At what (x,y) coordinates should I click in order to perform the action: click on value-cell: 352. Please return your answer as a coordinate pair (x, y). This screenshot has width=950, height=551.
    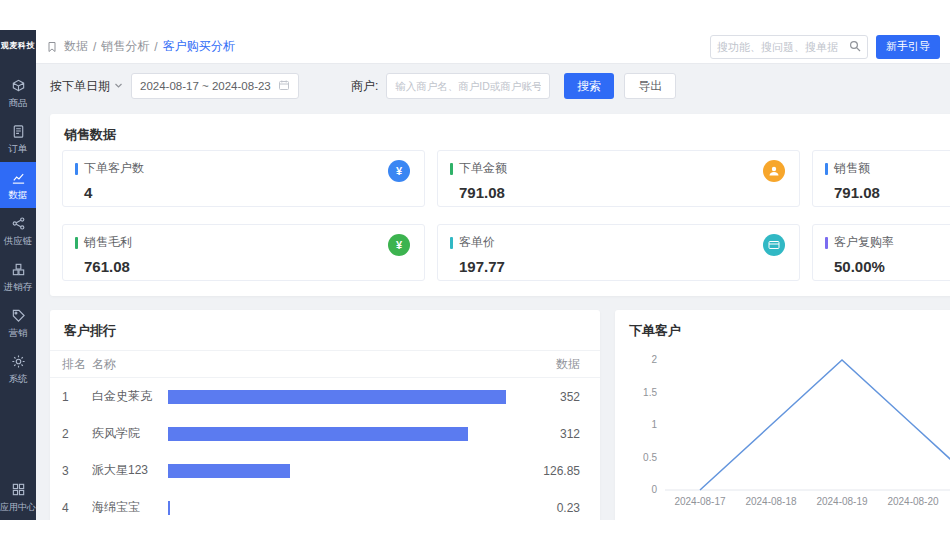
    Looking at the image, I should click on (548, 397).